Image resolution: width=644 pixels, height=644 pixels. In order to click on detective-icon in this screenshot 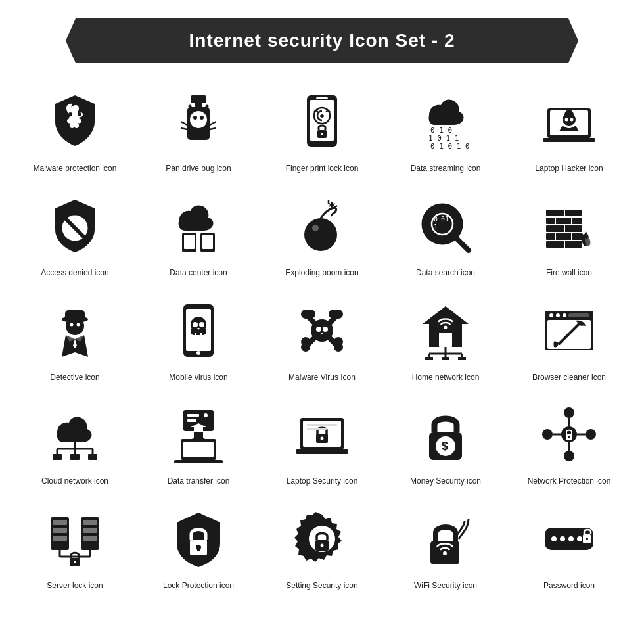, I will do `click(75, 331)`.